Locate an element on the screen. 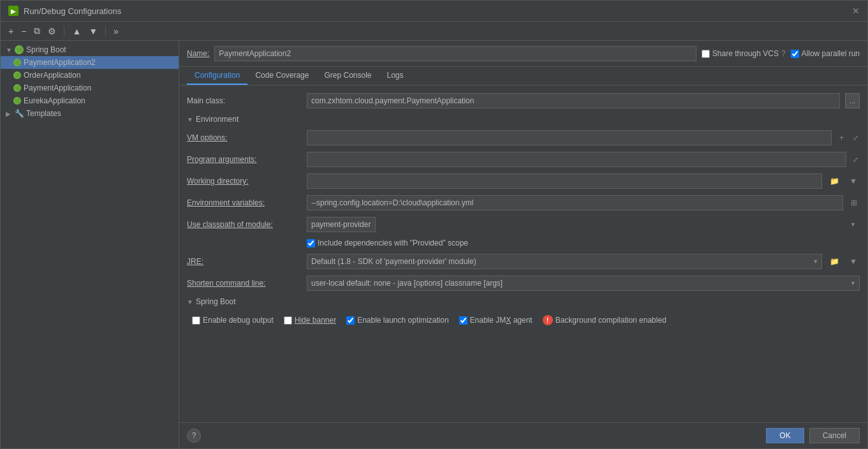 Image resolution: width=868 pixels, height=449 pixels. jre-dropdown-btn: ▼ is located at coordinates (853, 261).